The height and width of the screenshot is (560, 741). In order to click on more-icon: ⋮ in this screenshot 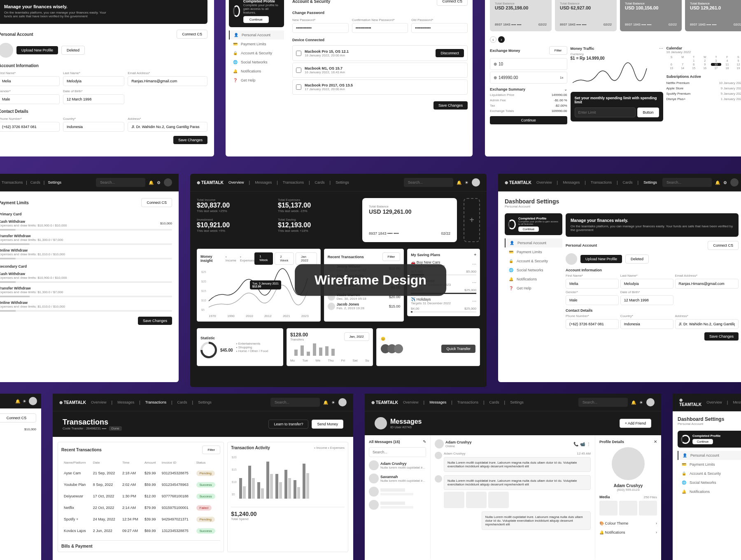, I will do `click(589, 444)`.